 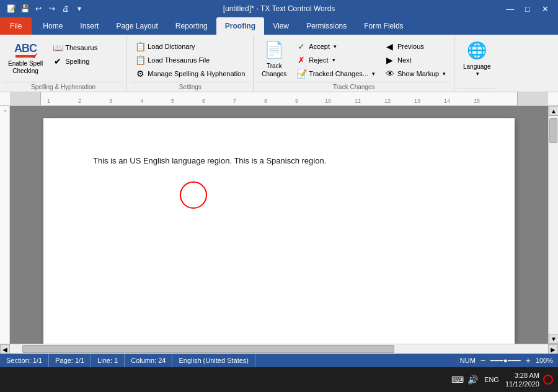 I want to click on reject-dropdown-icon: ▾, so click(x=334, y=60).